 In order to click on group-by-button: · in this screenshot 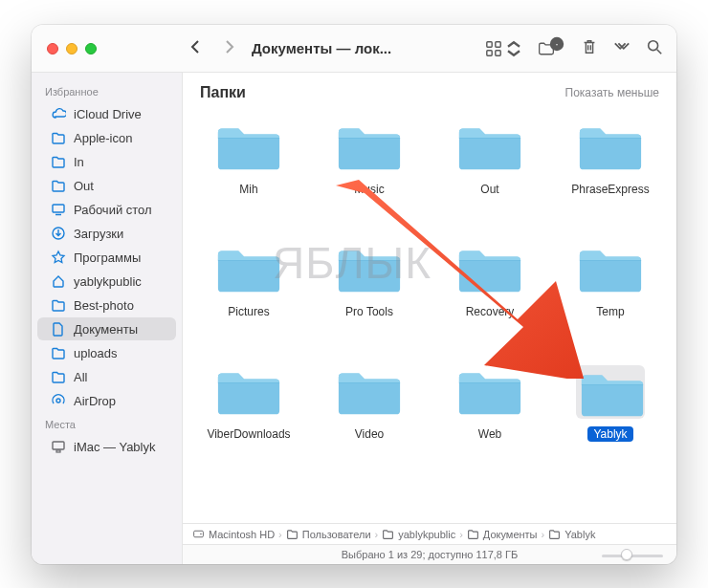, I will do `click(551, 49)`.